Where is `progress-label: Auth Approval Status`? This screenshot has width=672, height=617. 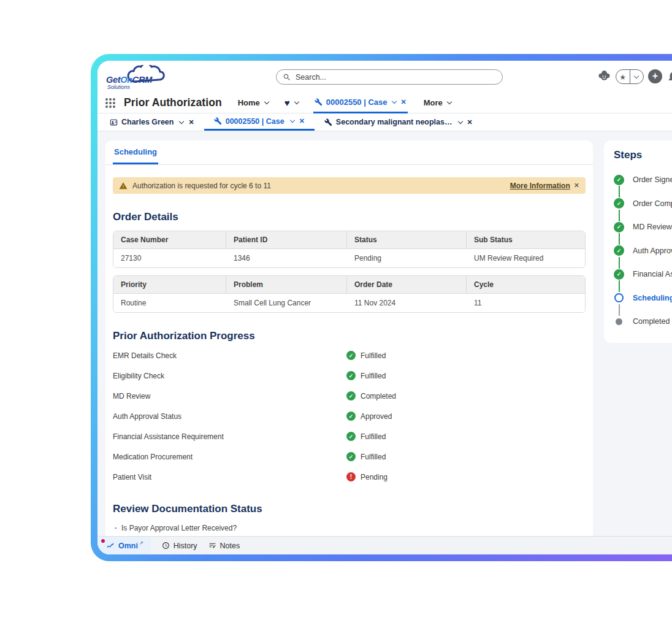
progress-label: Auth Approval Status is located at coordinates (229, 416).